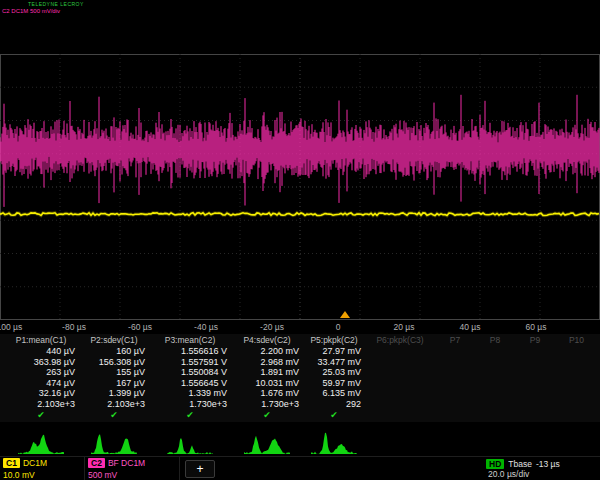 The image size is (600, 480). I want to click on add-cursor-button: +, so click(200, 469).